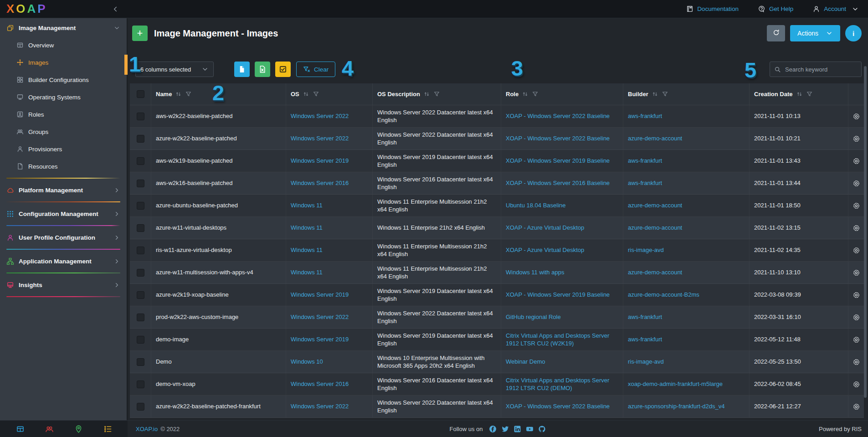 The height and width of the screenshot is (437, 868). Describe the element at coordinates (676, 406) in the screenshot. I see `builder-link: azure-sponsorship-frankfurt-d2ds_v4` at that location.